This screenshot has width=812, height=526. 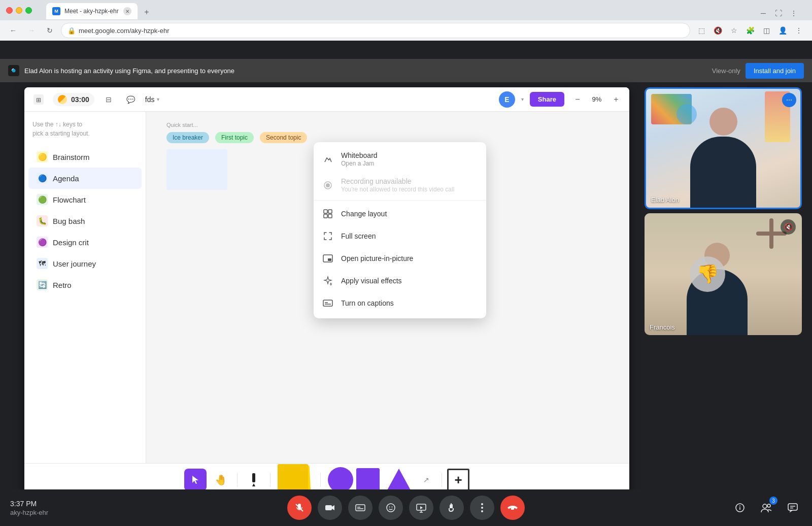 I want to click on rect-shape, so click(x=368, y=480).